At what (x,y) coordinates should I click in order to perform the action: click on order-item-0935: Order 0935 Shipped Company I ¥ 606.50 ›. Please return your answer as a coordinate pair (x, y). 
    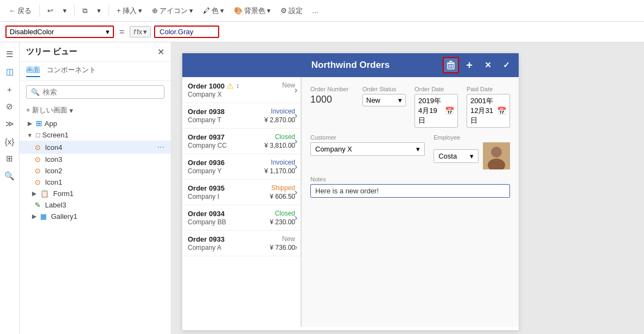
    Looking at the image, I should click on (241, 192).